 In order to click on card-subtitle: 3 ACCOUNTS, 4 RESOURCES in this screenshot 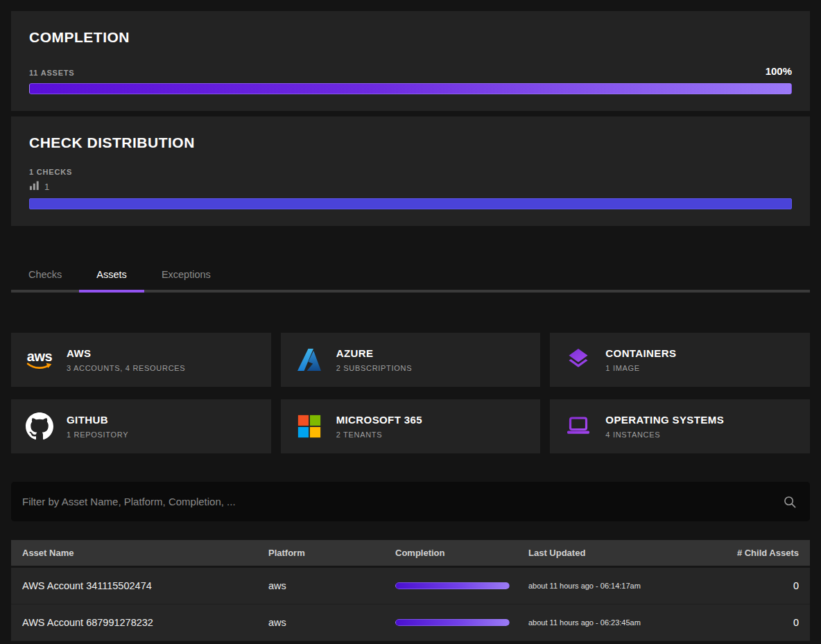, I will do `click(126, 368)`.